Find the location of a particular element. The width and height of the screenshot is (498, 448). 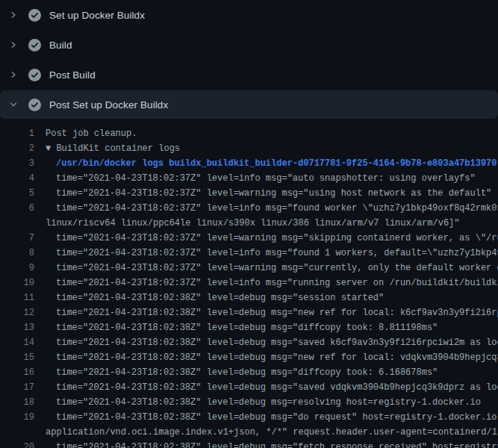

log-line: 17time="2021-04-23T18:02:38Z" level=debu… is located at coordinates (249, 388).